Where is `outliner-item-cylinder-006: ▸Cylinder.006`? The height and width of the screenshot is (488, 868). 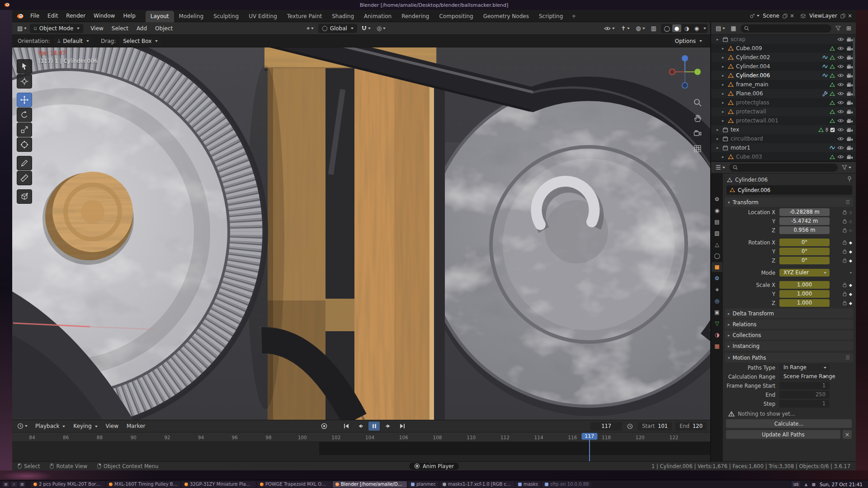 outliner-item-cylinder-006: ▸Cylinder.006 is located at coordinates (783, 75).